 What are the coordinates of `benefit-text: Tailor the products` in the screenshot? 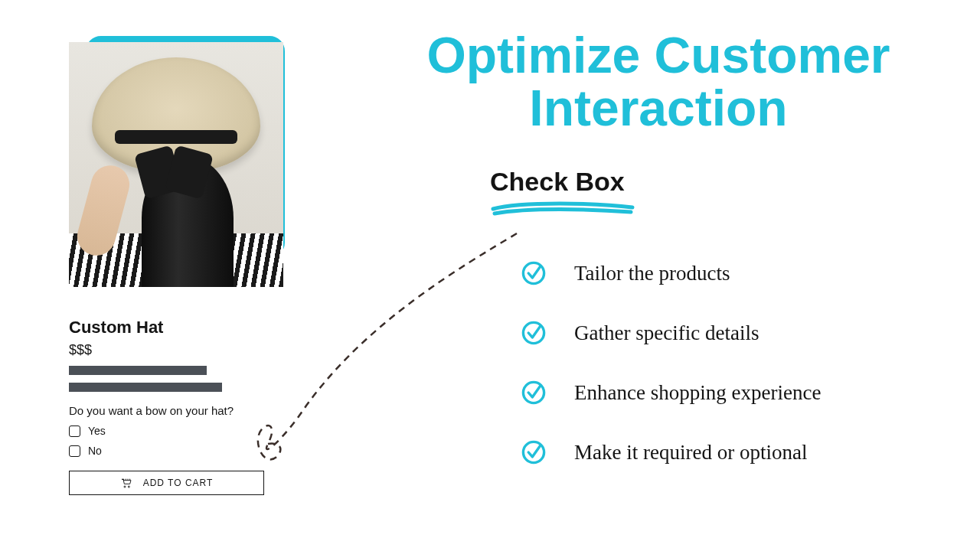 It's located at (652, 274).